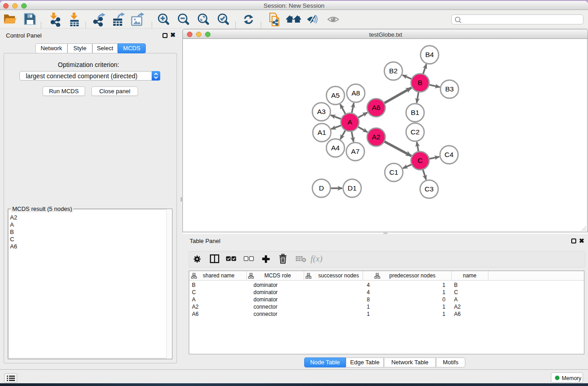 The width and height of the screenshot is (588, 386). What do you see at coordinates (352, 188) in the screenshot?
I see `svg-text: D1` at bounding box center [352, 188].